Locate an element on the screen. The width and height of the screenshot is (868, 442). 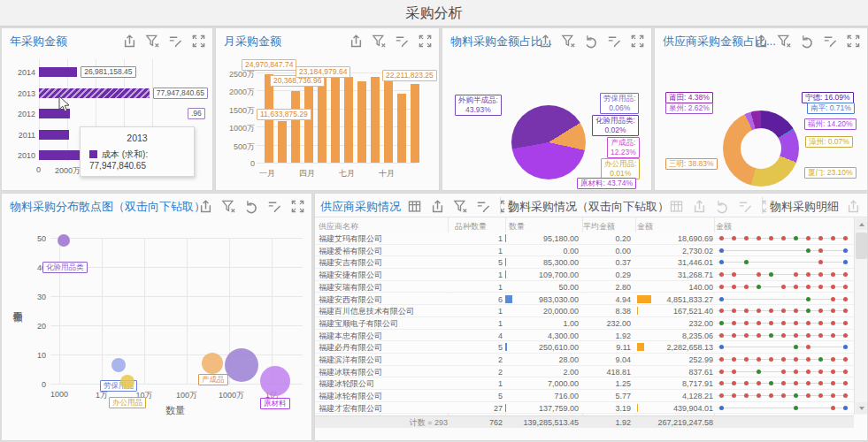
y-axis-tick: 0 is located at coordinates (37, 385).